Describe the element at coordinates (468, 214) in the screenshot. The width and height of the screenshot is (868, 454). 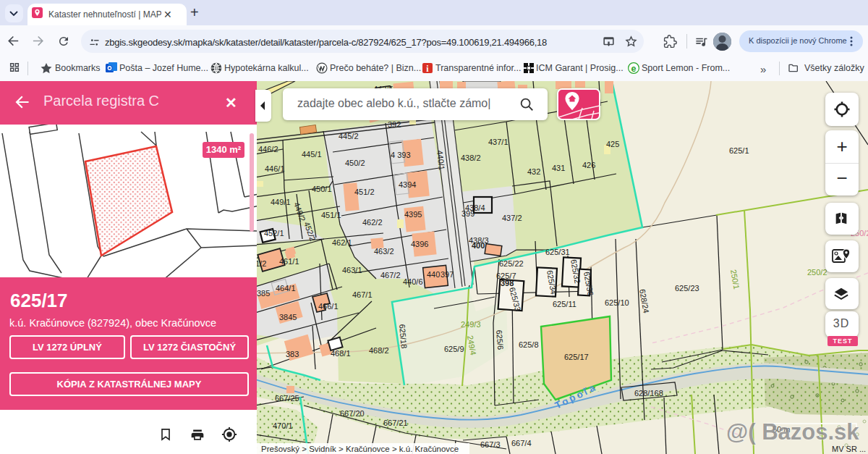
I see `svg-text: 399` at that location.